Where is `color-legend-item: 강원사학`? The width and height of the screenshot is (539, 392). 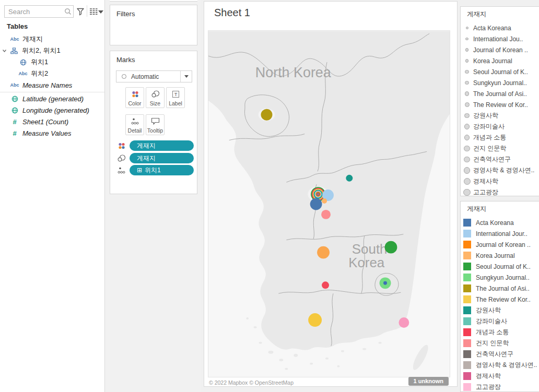
color-legend-item: 강원사학 is located at coordinates (500, 310).